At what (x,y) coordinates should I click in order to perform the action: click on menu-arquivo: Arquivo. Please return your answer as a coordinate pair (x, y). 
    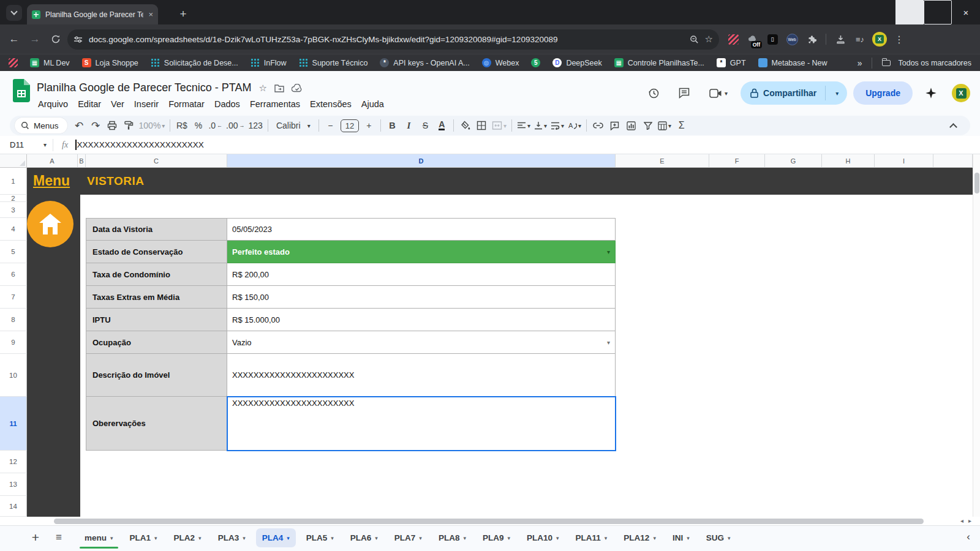
    Looking at the image, I should click on (53, 104).